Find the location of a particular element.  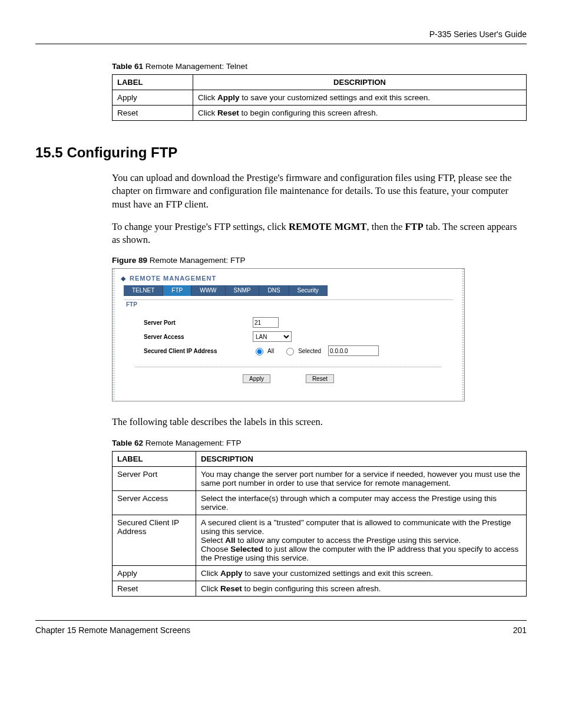

table-62: LABEL DESCRIPTION Server Port You may ch… is located at coordinates (319, 523).